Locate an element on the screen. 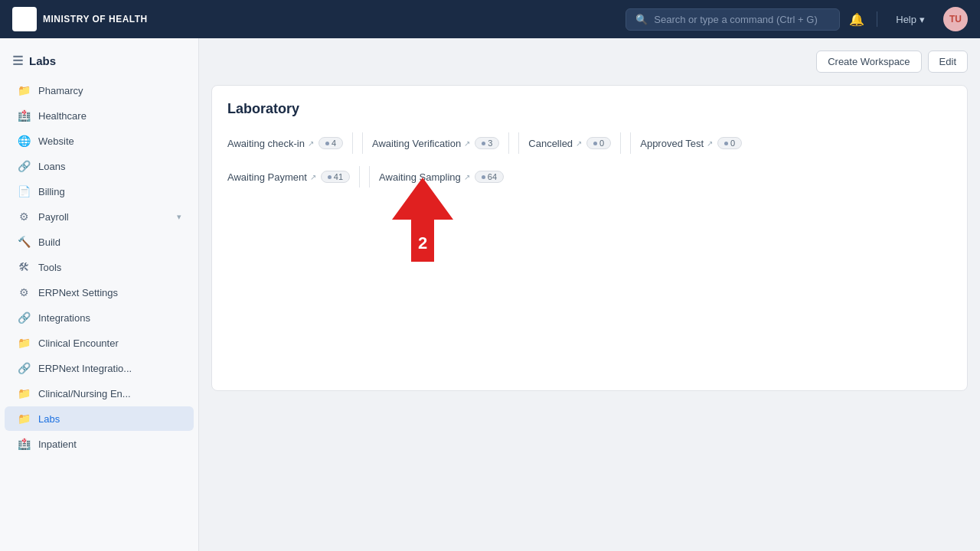 This screenshot has height=551, width=980. inpatient-icon: 🏥 is located at coordinates (24, 444).